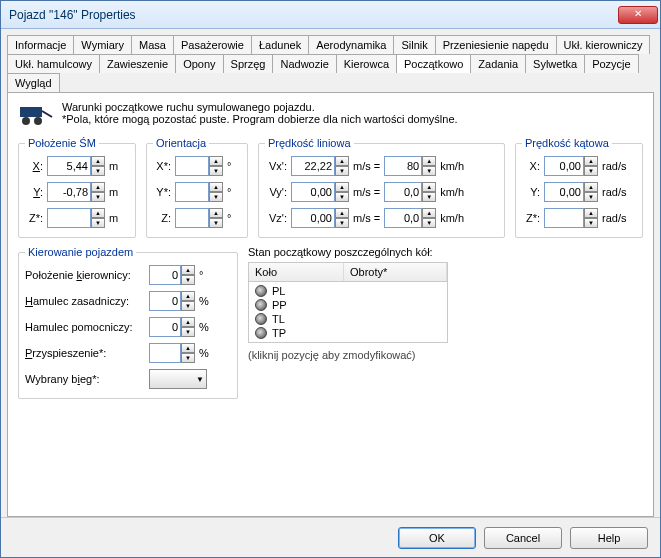 The height and width of the screenshot is (558, 661). I want to click on intro: Warunki początkowe ruchu symulowanego po…, so click(330, 116).